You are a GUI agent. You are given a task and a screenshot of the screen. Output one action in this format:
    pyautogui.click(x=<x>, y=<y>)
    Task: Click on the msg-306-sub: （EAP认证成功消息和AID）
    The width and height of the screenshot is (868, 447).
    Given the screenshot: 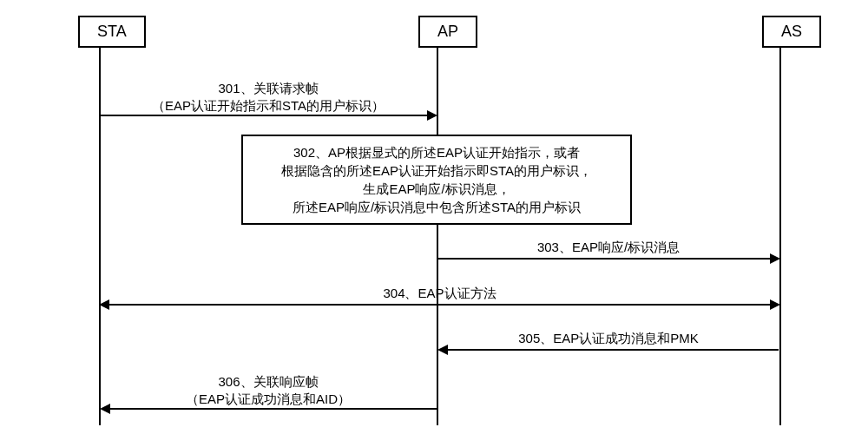 What is the action you would take?
    pyautogui.click(x=268, y=399)
    